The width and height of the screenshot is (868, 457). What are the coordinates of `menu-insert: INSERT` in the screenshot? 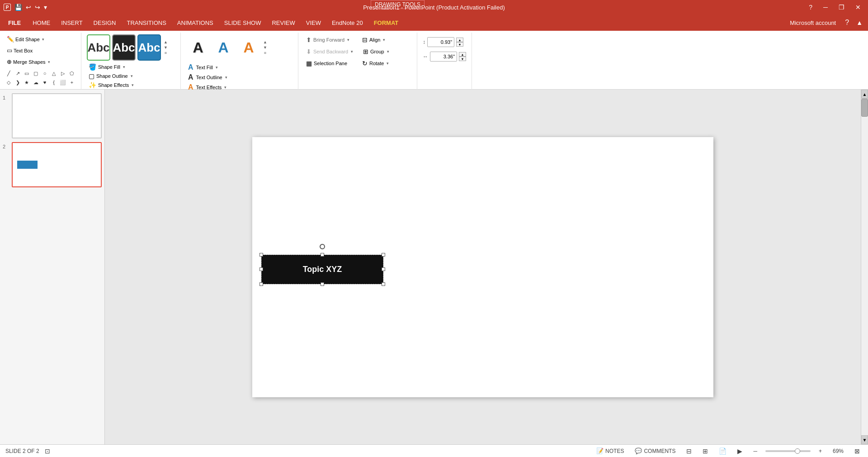 It's located at (71, 23).